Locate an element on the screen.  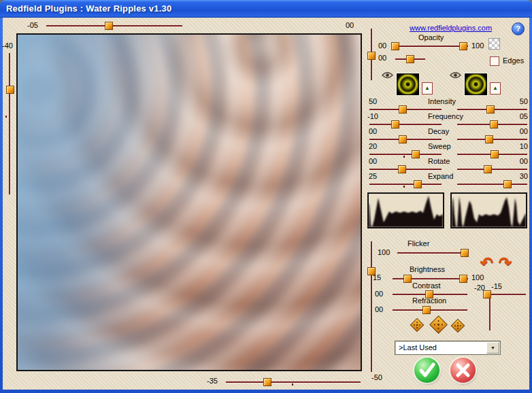
frequency-left-value: -10 is located at coordinates (373, 116).